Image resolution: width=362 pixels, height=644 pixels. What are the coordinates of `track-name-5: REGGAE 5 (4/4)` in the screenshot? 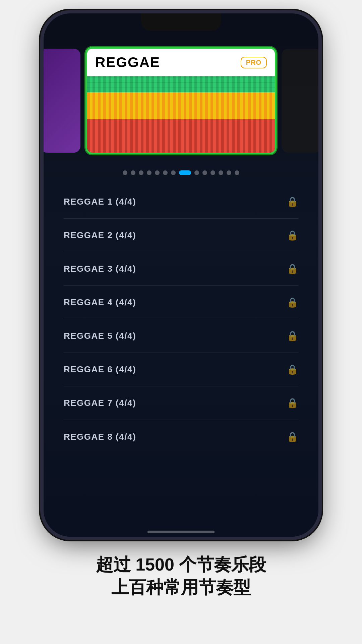 It's located at (100, 336).